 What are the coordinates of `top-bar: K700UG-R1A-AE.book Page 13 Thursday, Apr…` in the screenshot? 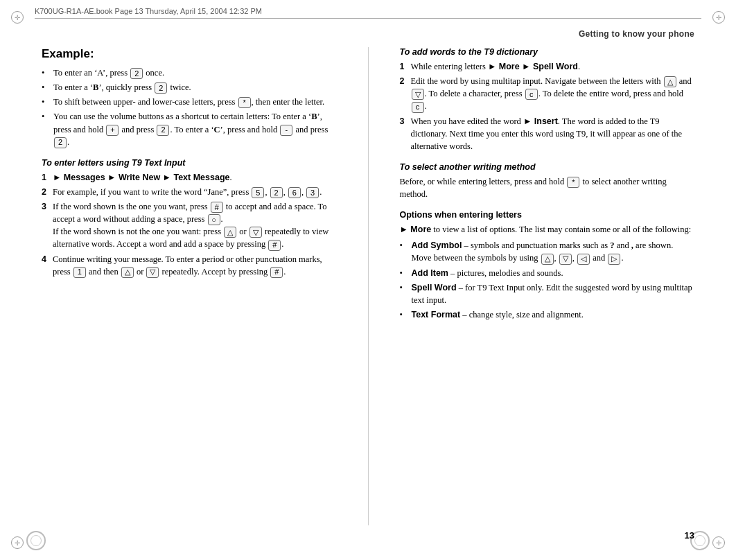 It's located at (368, 12).